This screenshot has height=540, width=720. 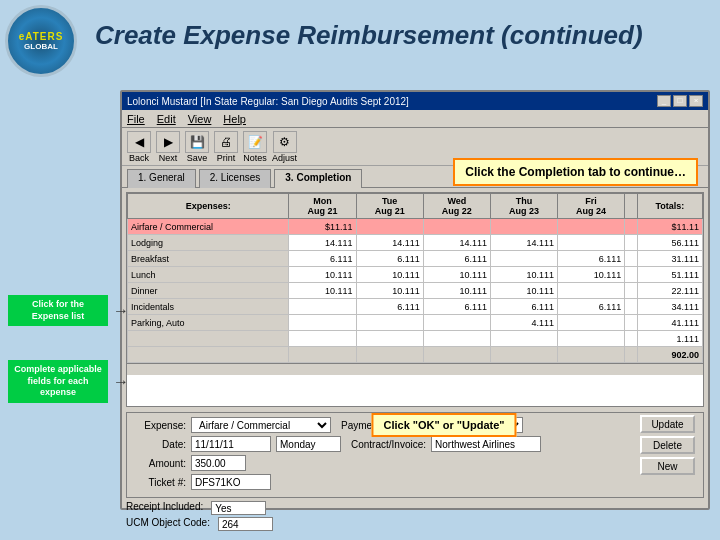 I want to click on ticket-row: Ticket #:, so click(x=415, y=482).